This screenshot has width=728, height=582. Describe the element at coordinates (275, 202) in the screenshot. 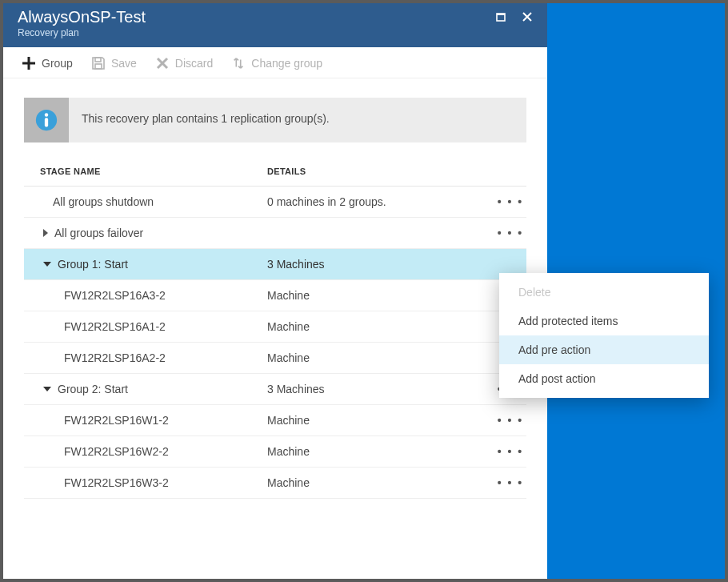

I see `table-row: All groups shutdown 0 machines in 2 grou…` at that location.